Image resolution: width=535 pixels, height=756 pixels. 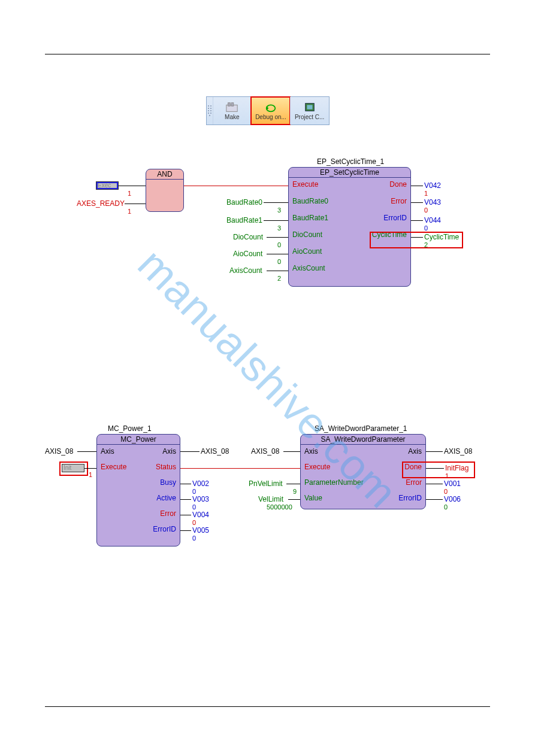 What do you see at coordinates (439, 470) in the screenshot?
I see `initflag-highlight` at bounding box center [439, 470].